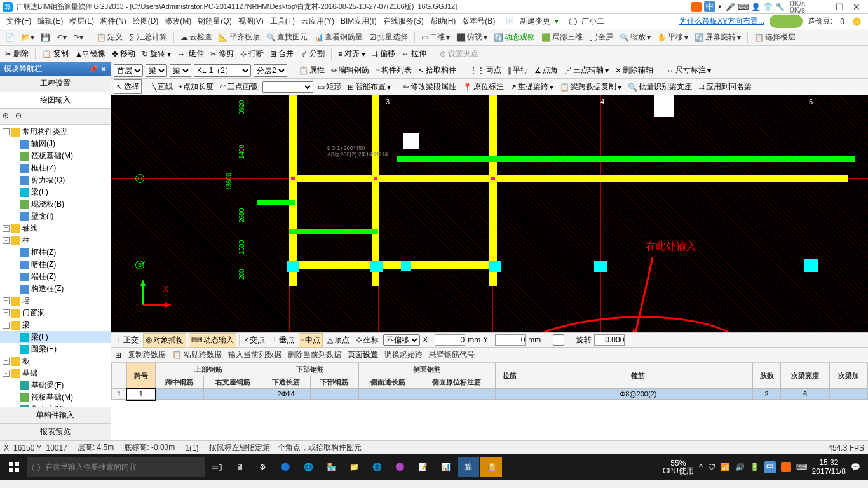 The width and height of the screenshot is (868, 488). Describe the element at coordinates (786, 467) in the screenshot. I see `tray-sogou-icon` at that location.